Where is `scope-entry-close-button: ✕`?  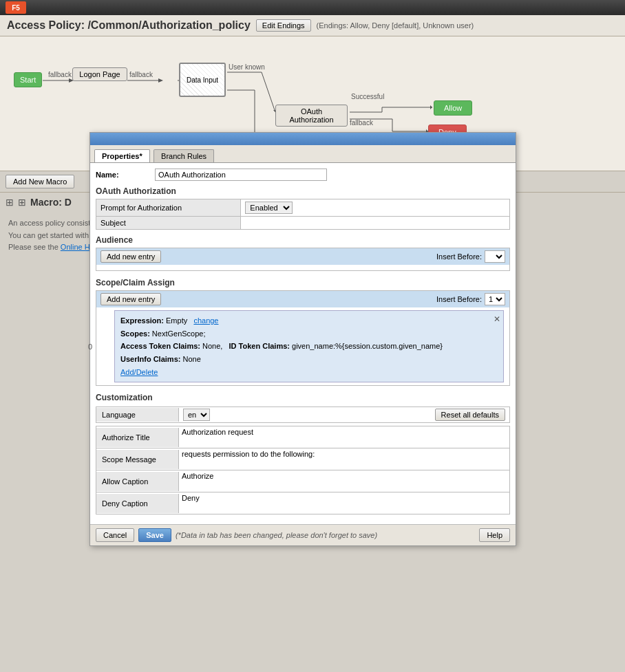 scope-entry-close-button: ✕ is located at coordinates (497, 319).